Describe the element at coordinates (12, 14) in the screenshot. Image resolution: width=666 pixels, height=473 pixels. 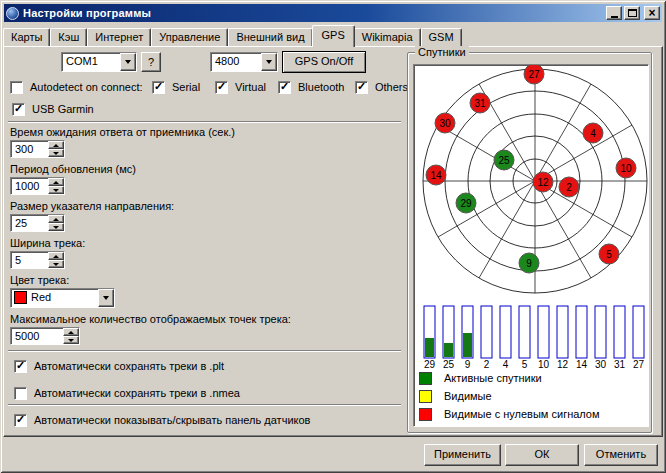
I see `app-icon` at that location.